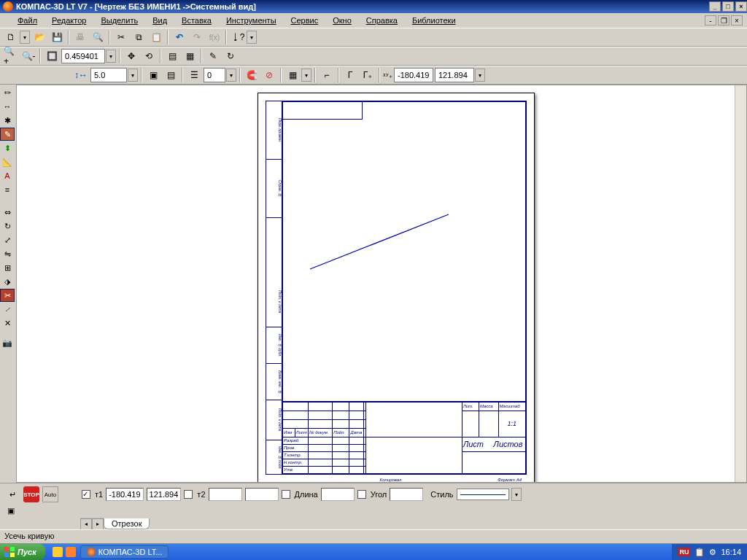  I want to click on selection-button: A, so click(7, 176).